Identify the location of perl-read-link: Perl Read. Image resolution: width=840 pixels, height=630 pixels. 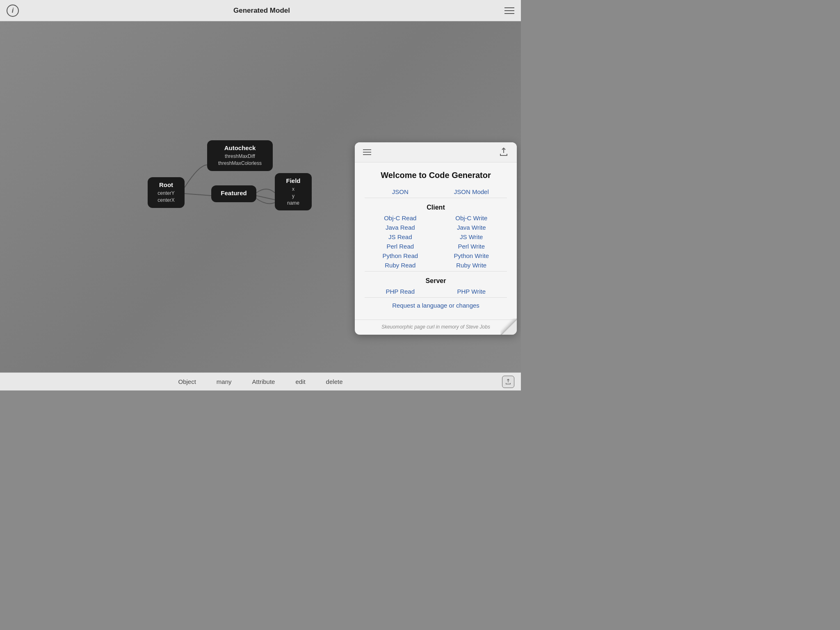
(400, 246).